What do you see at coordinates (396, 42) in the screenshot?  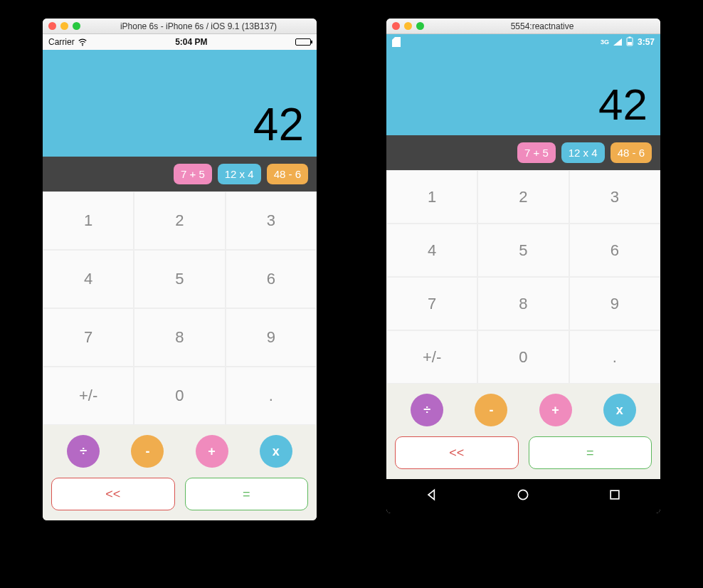 I see `sd-card-icon` at bounding box center [396, 42].